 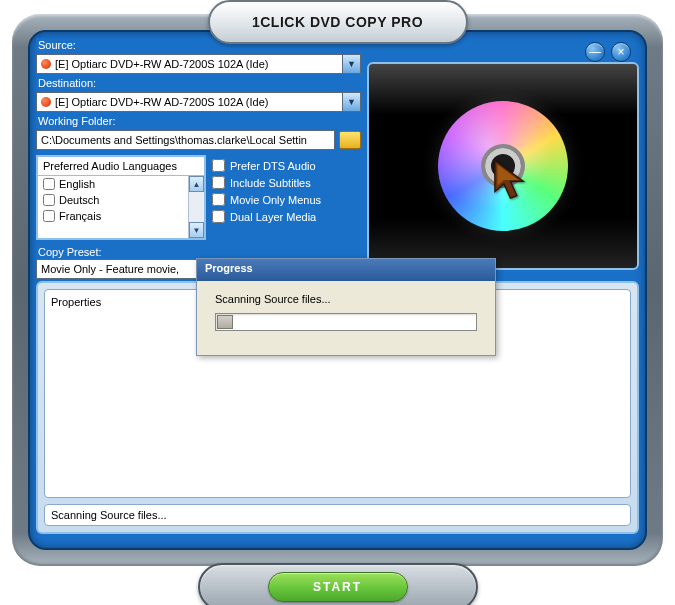 What do you see at coordinates (338, 587) in the screenshot?
I see `start-button: START` at bounding box center [338, 587].